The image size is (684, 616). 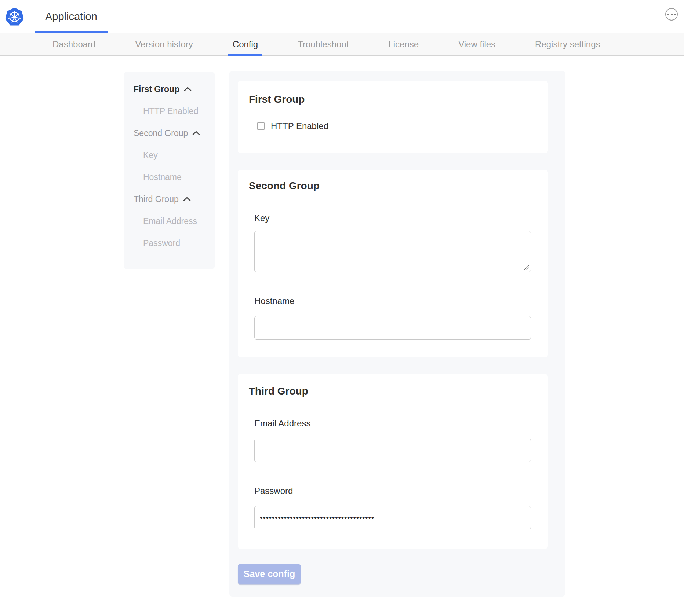 I want to click on sidebar-item-hostname: Hostname, so click(x=169, y=177).